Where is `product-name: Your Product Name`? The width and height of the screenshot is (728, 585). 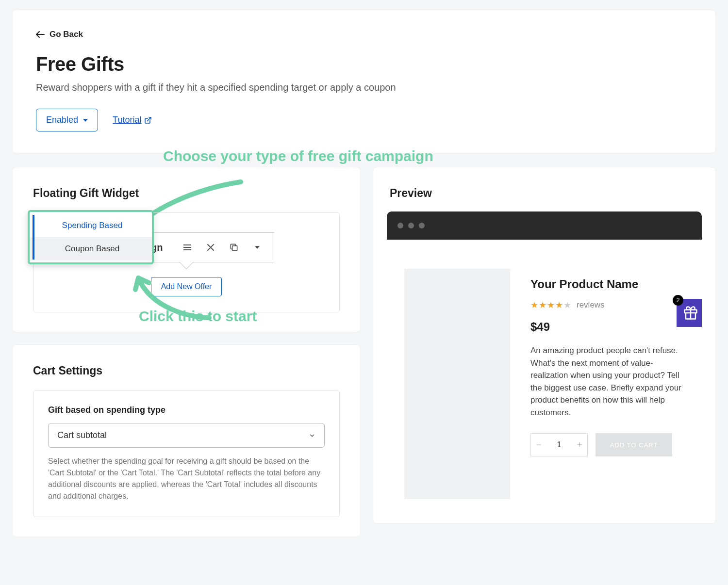
product-name: Your Product Name is located at coordinates (608, 284).